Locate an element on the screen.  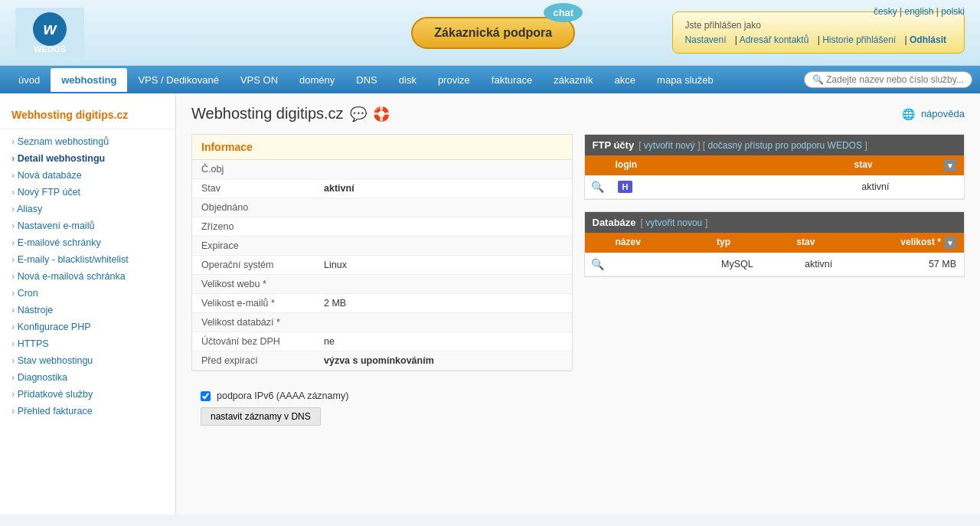
ftp-table-header: login stav ▼ is located at coordinates (775, 165).